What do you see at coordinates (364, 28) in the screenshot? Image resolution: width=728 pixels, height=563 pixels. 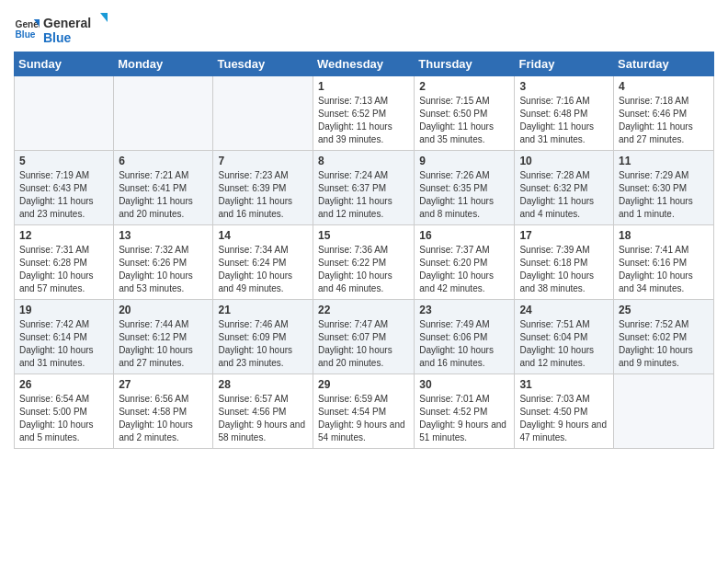 I see `header: General Blue General Blue` at bounding box center [364, 28].